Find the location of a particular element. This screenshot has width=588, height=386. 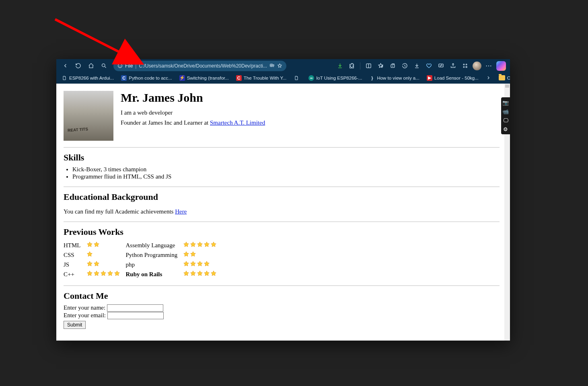

name-input is located at coordinates (135, 308).